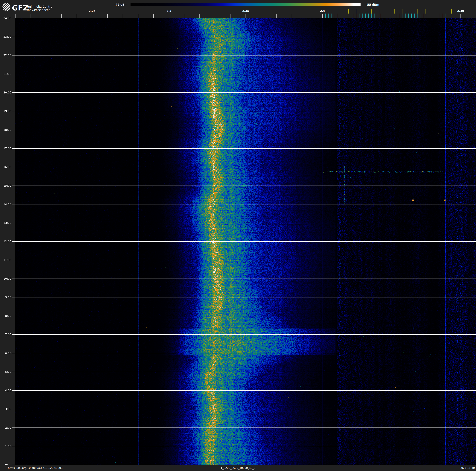 The image size is (476, 471). What do you see at coordinates (6, 18) in the screenshot?
I see `time-tick-label: 24:00` at bounding box center [6, 18].